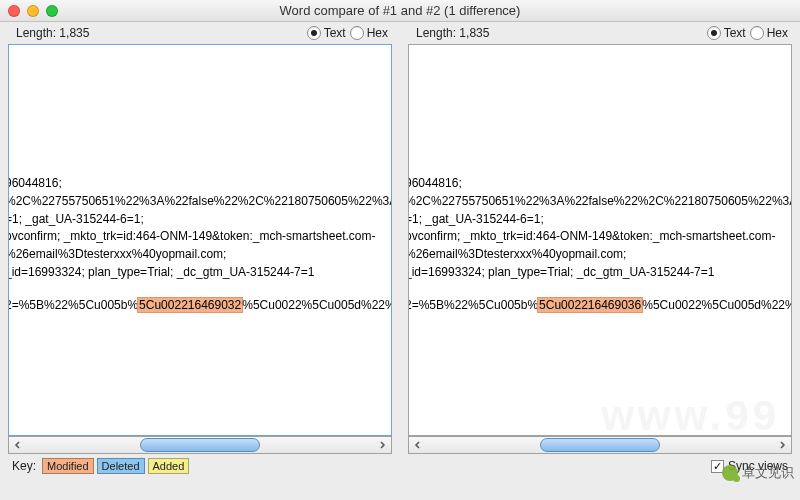 The width and height of the screenshot is (800, 500). What do you see at coordinates (14, 11) in the screenshot?
I see `close-button` at bounding box center [14, 11].